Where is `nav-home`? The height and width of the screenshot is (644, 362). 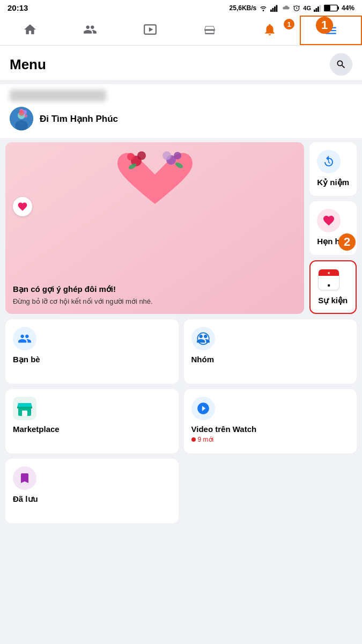 nav-home is located at coordinates (30, 30).